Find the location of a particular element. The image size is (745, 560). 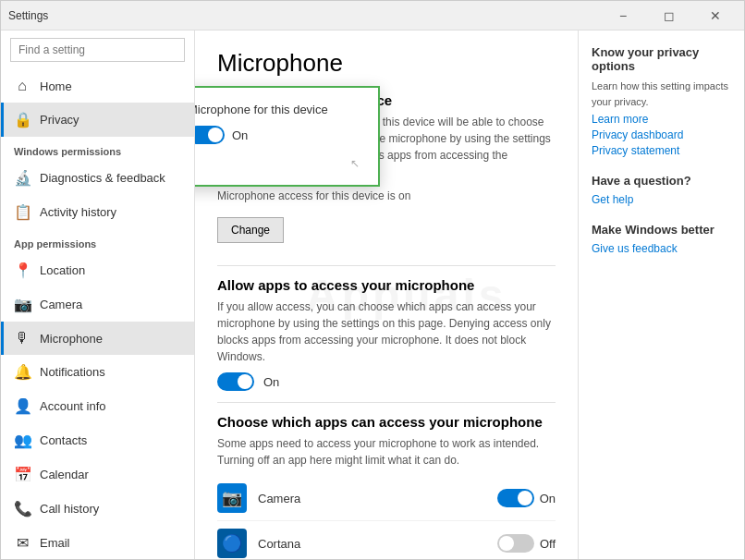

account-icon: 👤 is located at coordinates (22, 407).